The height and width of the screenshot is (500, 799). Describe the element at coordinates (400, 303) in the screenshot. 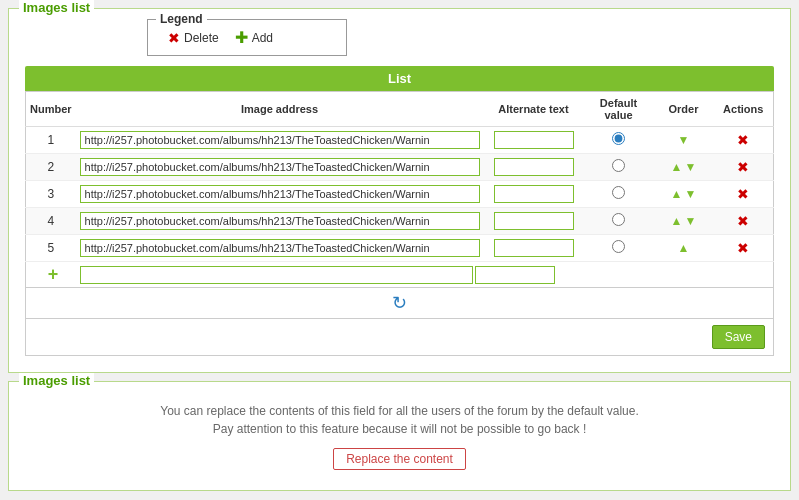

I see `refresh-icon: ↻` at that location.